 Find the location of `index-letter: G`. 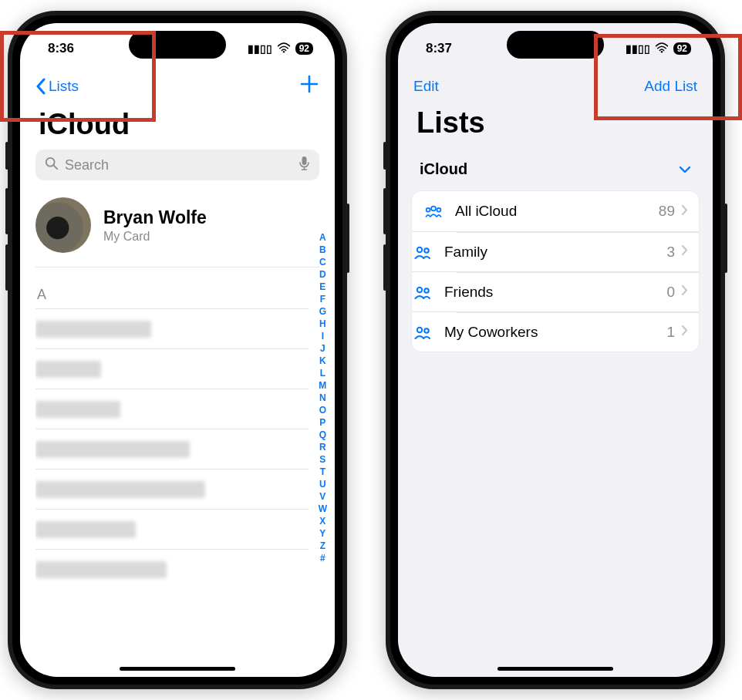

index-letter: G is located at coordinates (322, 311).